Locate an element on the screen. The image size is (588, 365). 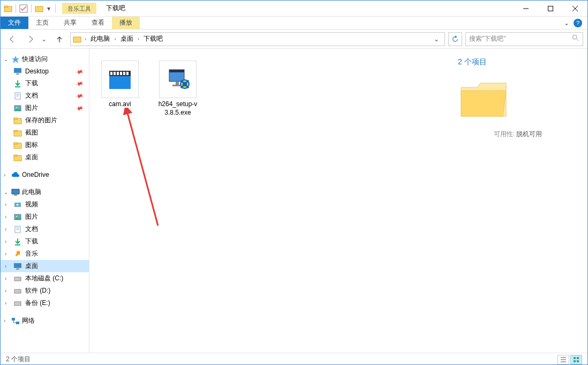
nav-item-label: 文档 is located at coordinates (32, 95).